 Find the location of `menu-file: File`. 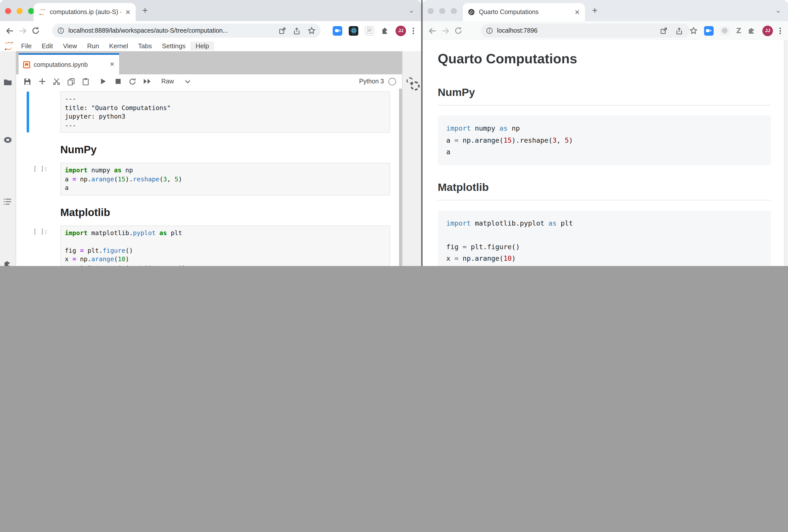

menu-file: File is located at coordinates (26, 46).